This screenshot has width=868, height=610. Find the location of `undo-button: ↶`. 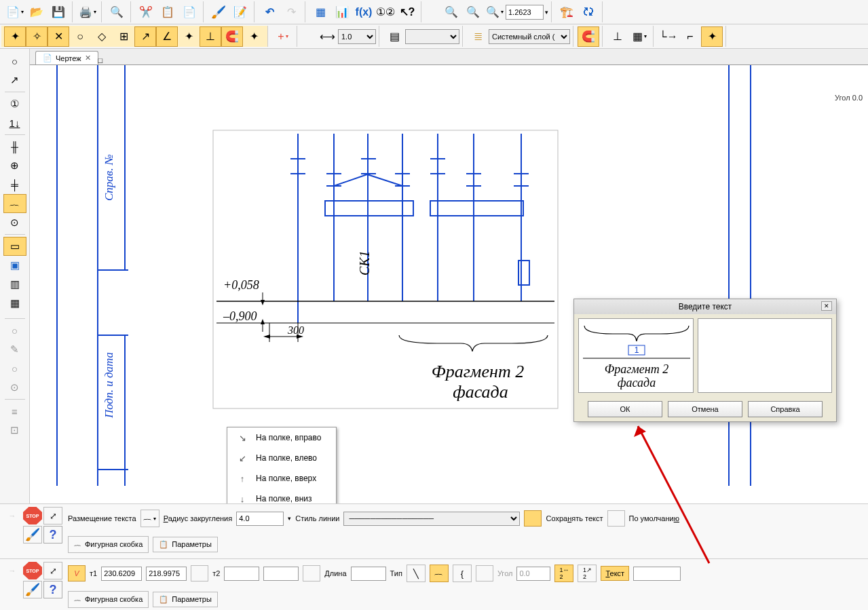

undo-button: ↶ is located at coordinates (269, 12).